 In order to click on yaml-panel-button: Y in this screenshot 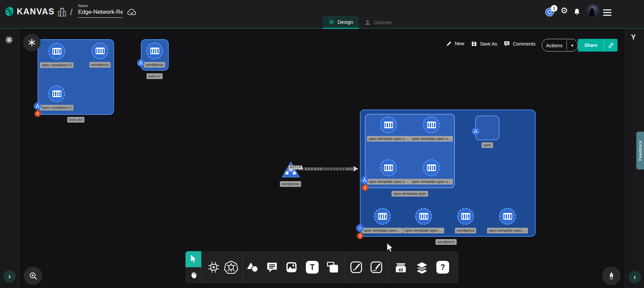, I will do `click(633, 37)`.